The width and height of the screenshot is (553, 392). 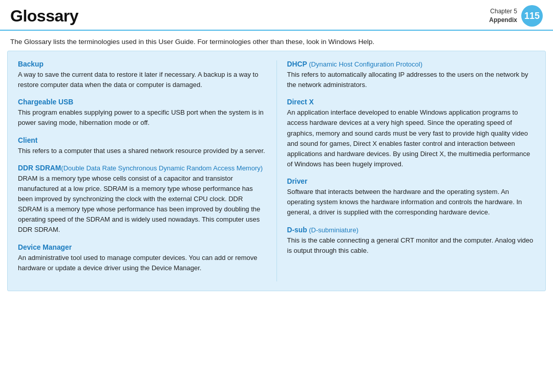 I want to click on term-title-client: Client, so click(x=142, y=140).